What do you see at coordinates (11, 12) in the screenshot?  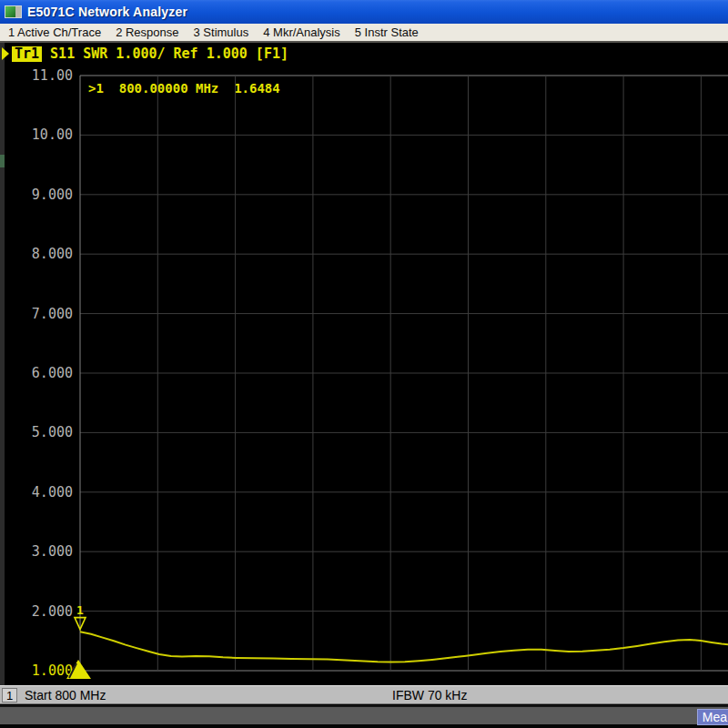 I see `app-icon-screen` at bounding box center [11, 12].